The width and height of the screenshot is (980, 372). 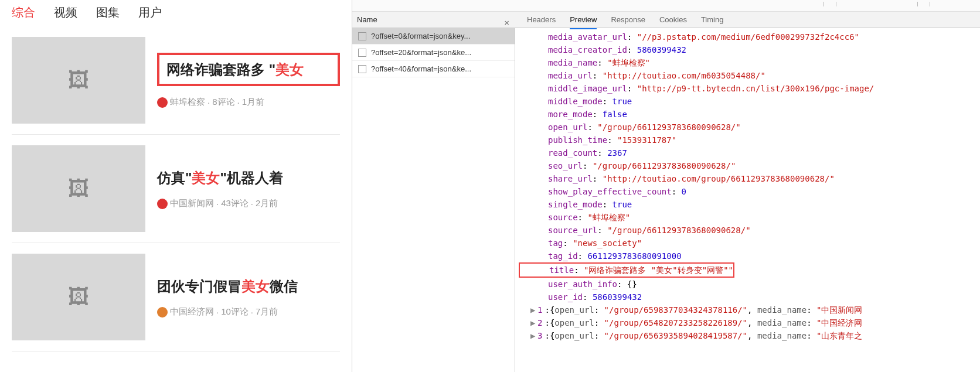 What do you see at coordinates (506, 22) in the screenshot?
I see `close-icon: ×` at bounding box center [506, 22].